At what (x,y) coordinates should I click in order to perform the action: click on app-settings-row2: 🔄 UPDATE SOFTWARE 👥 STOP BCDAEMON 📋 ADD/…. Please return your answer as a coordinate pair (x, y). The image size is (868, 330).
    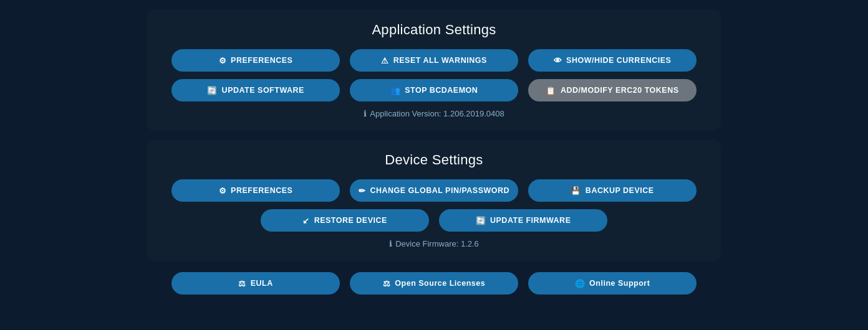
    Looking at the image, I should click on (434, 90).